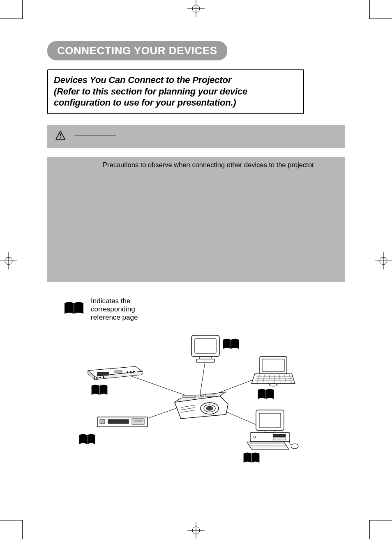 The width and height of the screenshot is (392, 539). What do you see at coordinates (80, 167) in the screenshot?
I see `attention-underline` at bounding box center [80, 167].